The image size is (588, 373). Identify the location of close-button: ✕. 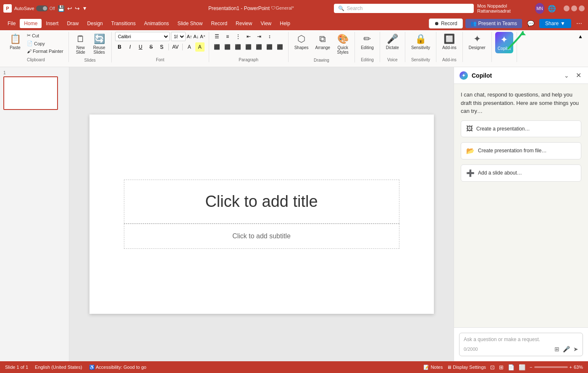
(582, 8).